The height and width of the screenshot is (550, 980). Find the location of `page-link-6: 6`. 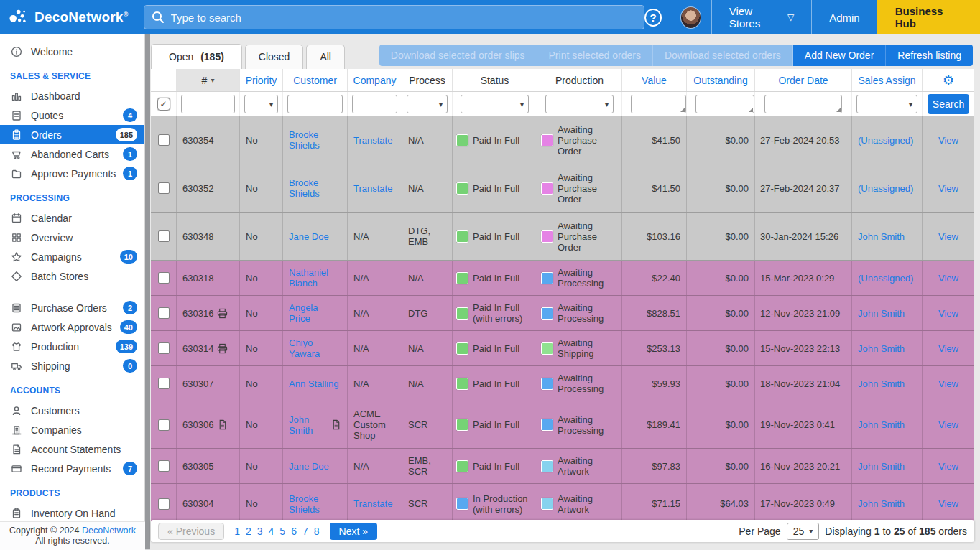

page-link-6: 6 is located at coordinates (294, 531).